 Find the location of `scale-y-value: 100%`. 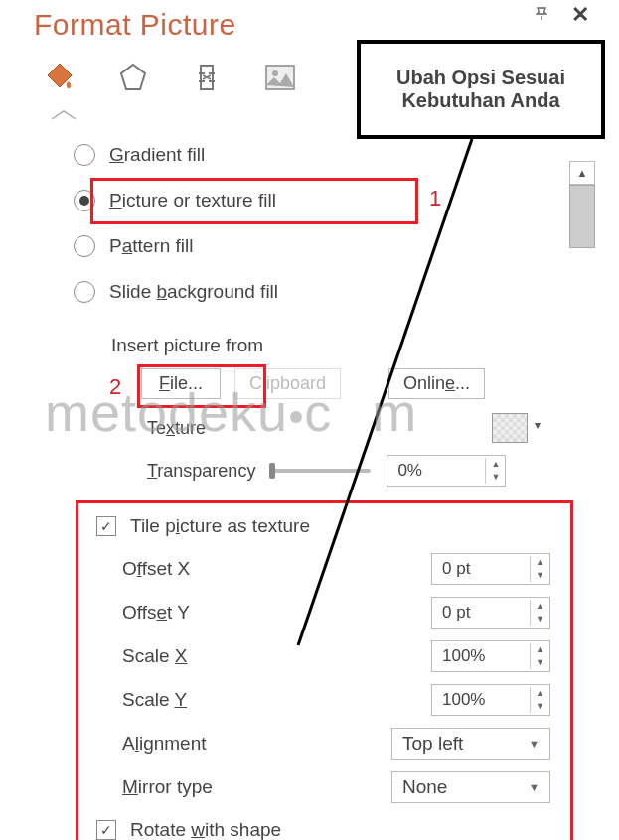

scale-y-value: 100% is located at coordinates (481, 700).